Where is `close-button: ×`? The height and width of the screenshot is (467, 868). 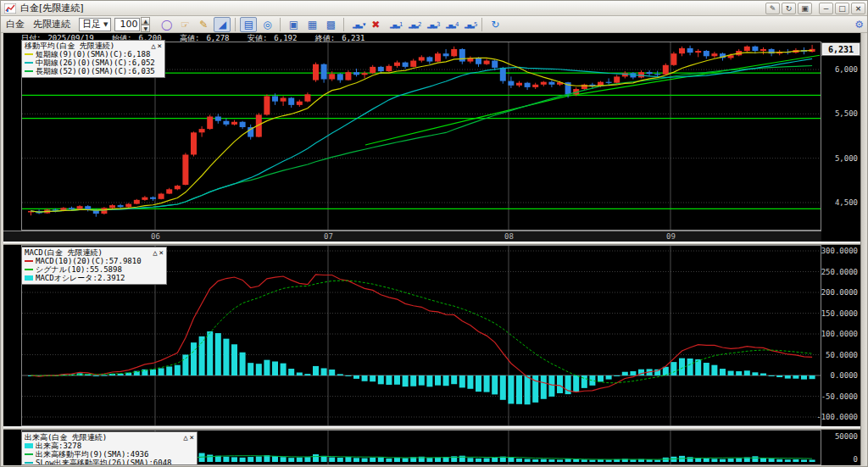
close-button: × is located at coordinates (858, 8).